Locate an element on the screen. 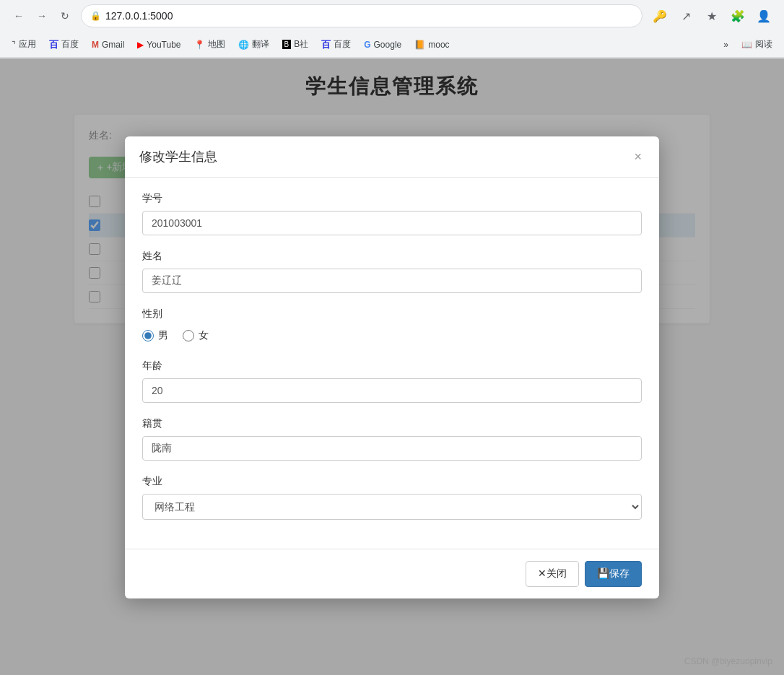  bookmark-youtube-label: YouTube is located at coordinates (163, 45).